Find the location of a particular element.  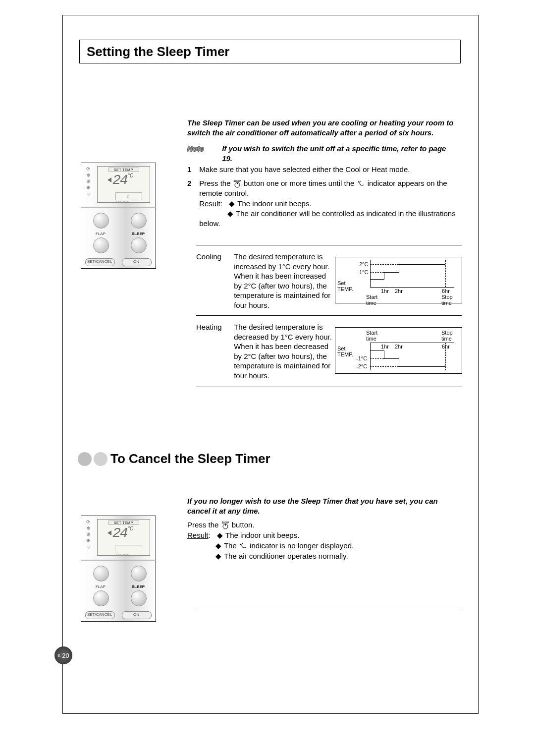

result-label: Result is located at coordinates (210, 203).